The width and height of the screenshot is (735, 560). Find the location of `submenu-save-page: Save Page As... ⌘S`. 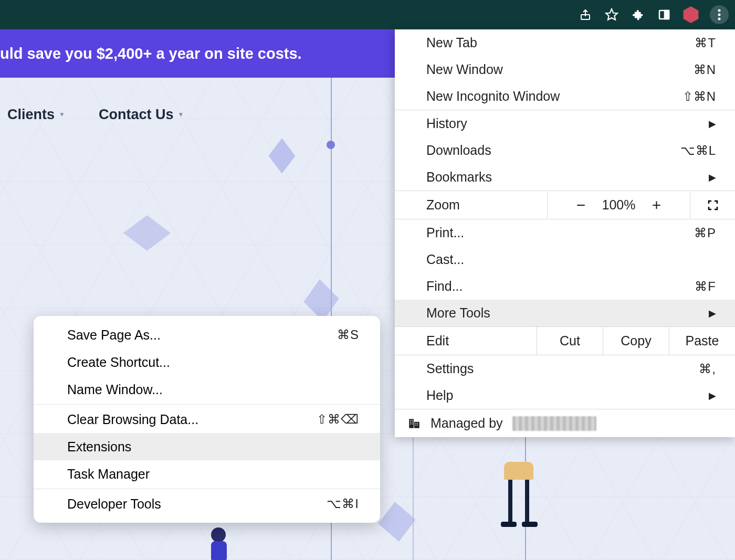

submenu-save-page: Save Page As... ⌘S is located at coordinates (207, 335).